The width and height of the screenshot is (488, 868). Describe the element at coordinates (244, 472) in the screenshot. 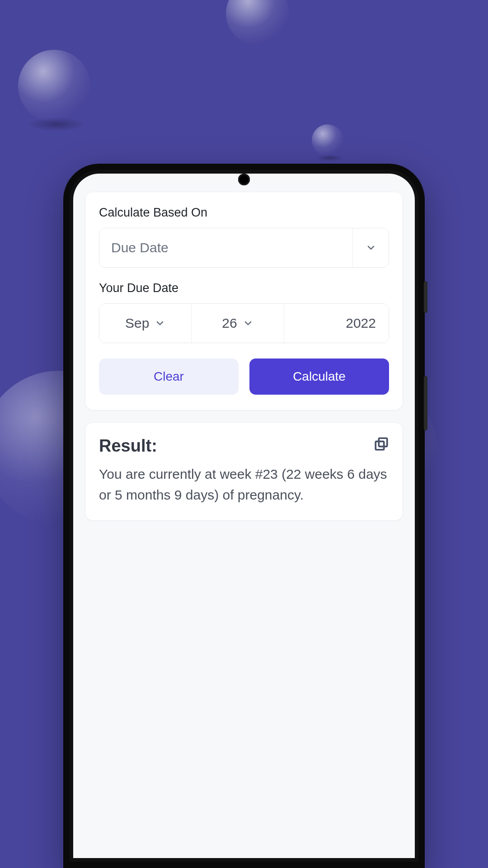

I see `result-card: Result: You are currently at week #23 (2…` at that location.